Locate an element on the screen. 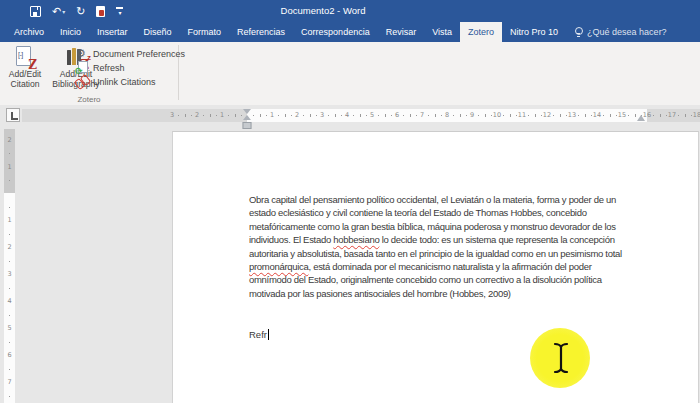 The width and height of the screenshot is (700, 403). tab-insertar: Insertar is located at coordinates (112, 32).